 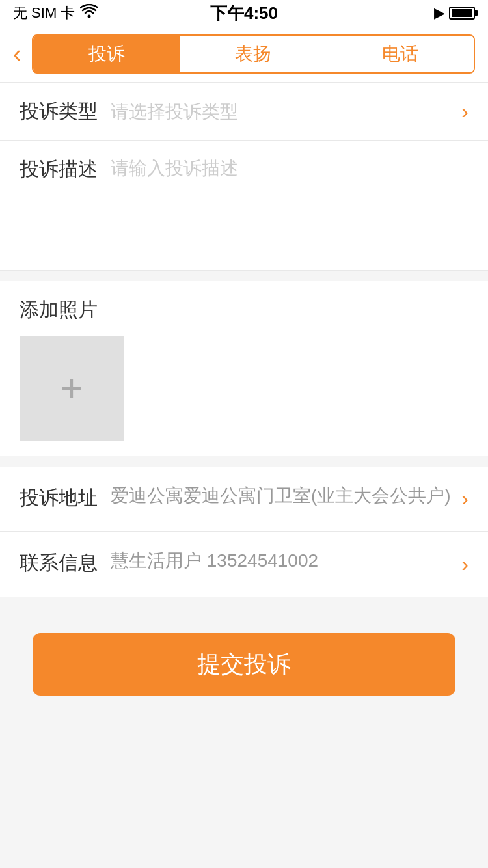 I want to click on tab-complaint: 投诉, so click(x=107, y=54).